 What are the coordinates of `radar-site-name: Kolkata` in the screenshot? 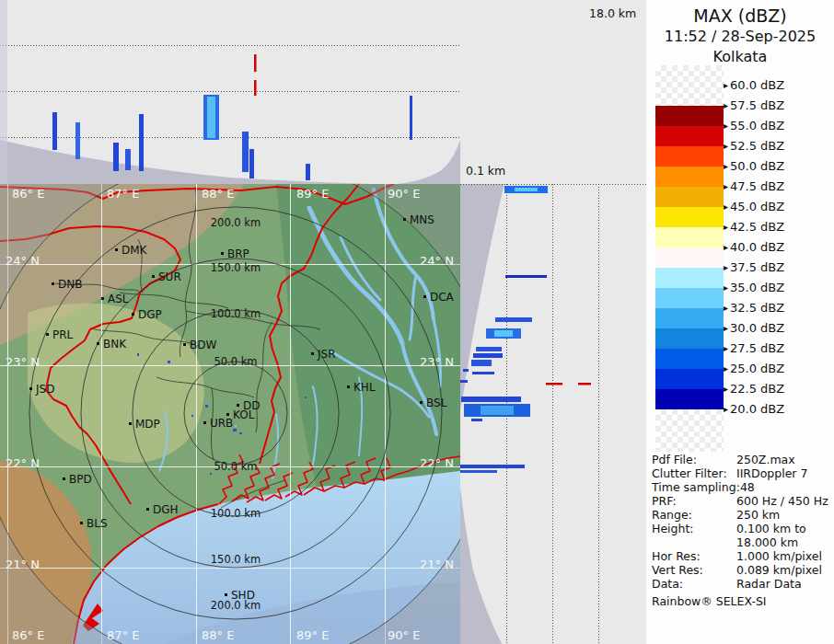 It's located at (740, 57).